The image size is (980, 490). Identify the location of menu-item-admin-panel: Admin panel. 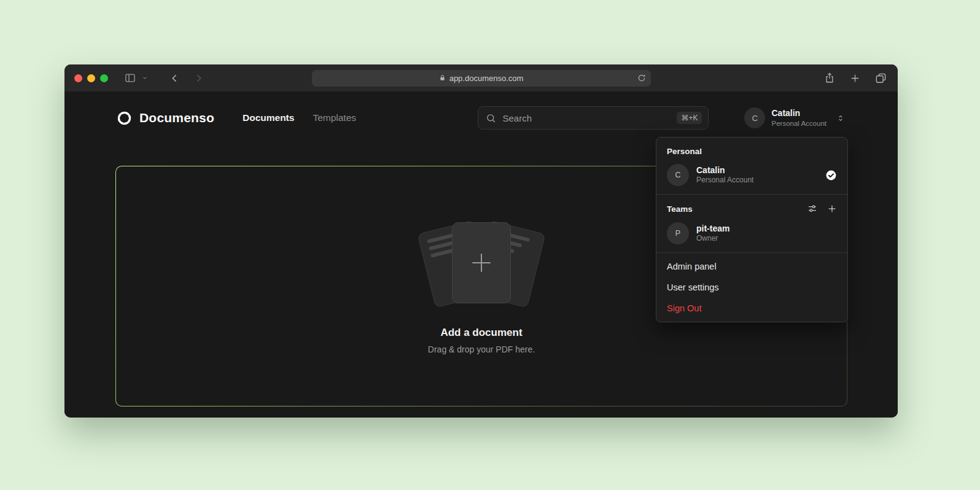
(752, 266).